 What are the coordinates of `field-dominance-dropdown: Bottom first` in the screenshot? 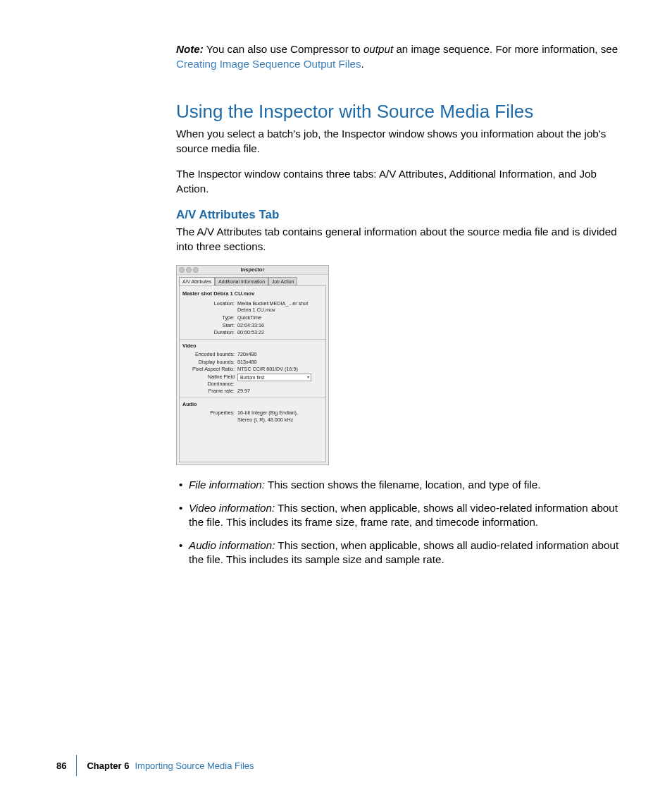 It's located at (275, 378).